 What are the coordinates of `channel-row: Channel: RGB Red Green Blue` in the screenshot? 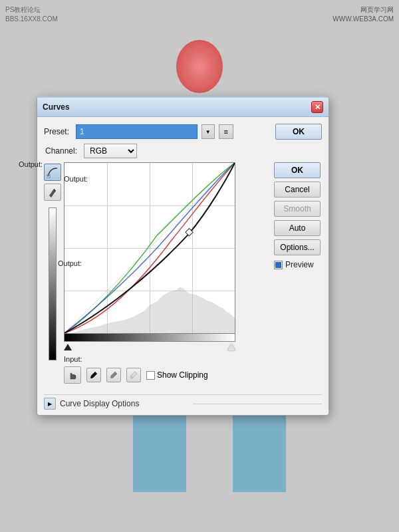 It's located at (184, 151).